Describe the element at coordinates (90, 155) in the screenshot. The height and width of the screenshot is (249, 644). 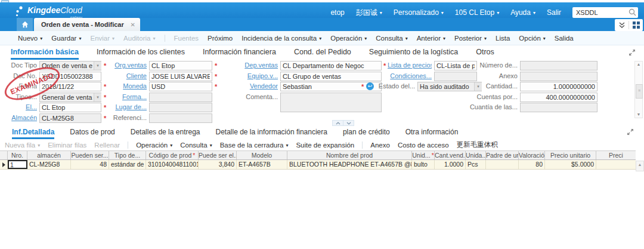
I see `col-header-pueden-ser: Pueden ser...` at that location.